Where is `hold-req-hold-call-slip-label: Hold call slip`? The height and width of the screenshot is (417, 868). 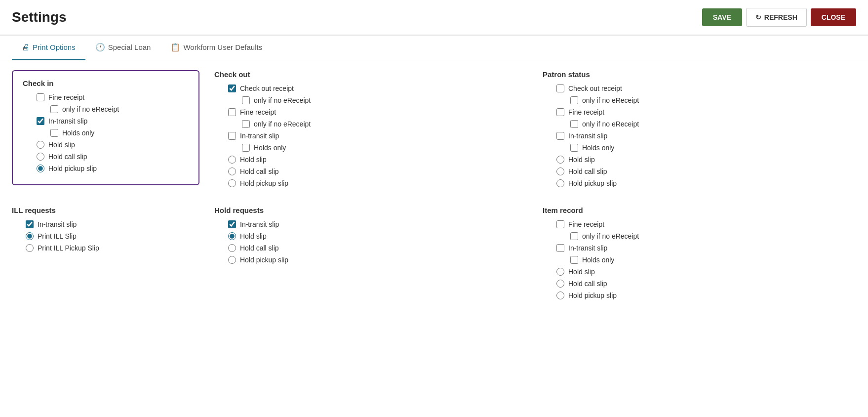 hold-req-hold-call-slip-label: Hold call slip is located at coordinates (260, 248).